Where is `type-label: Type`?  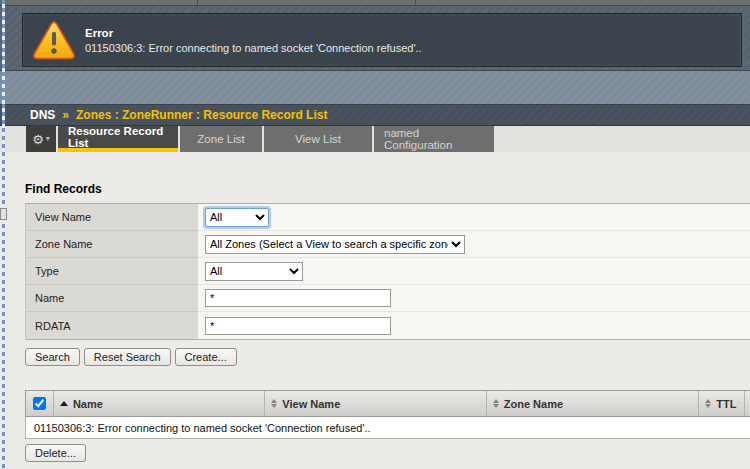 type-label: Type is located at coordinates (112, 272).